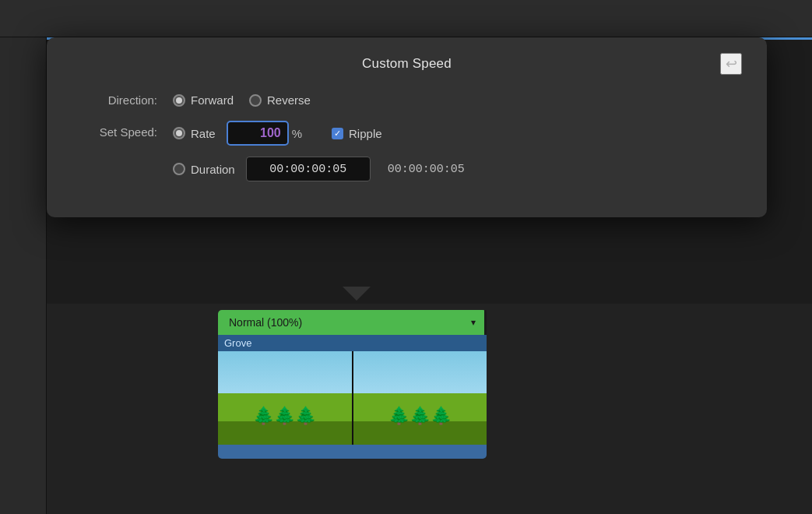 The width and height of the screenshot is (812, 514). What do you see at coordinates (114, 132) in the screenshot?
I see `set-speed-label: Set Speed:` at bounding box center [114, 132].